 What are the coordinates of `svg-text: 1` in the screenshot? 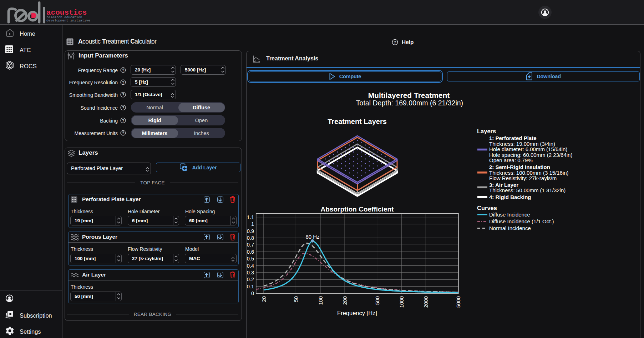 It's located at (253, 224).